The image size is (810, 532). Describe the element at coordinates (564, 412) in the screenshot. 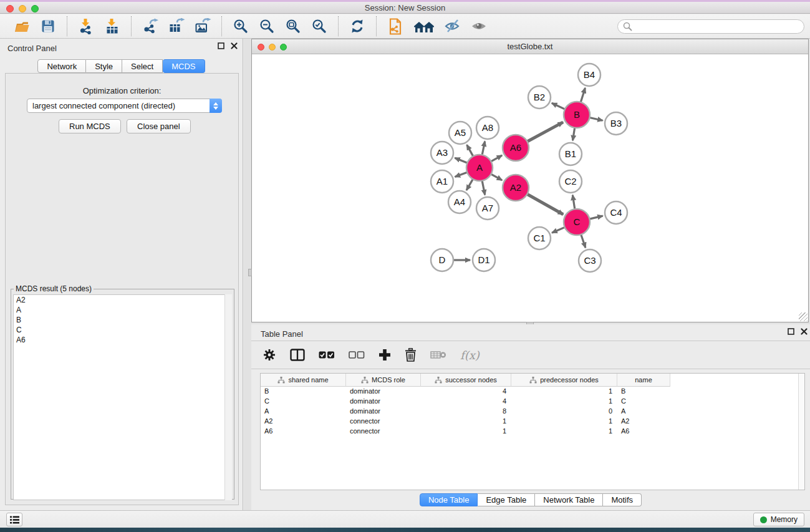

I see `table-cell: 0` at that location.